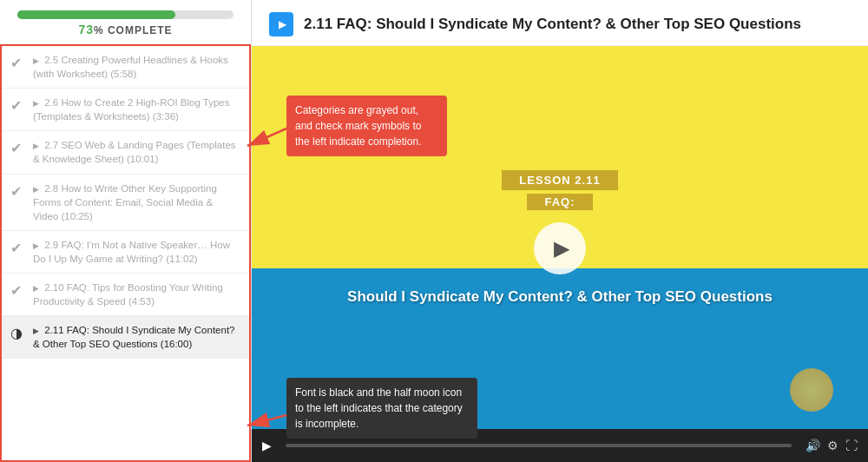 This screenshot has height=462, width=868. I want to click on video-subtitle: Should I Syndicate My Content? & Other T…, so click(560, 297).